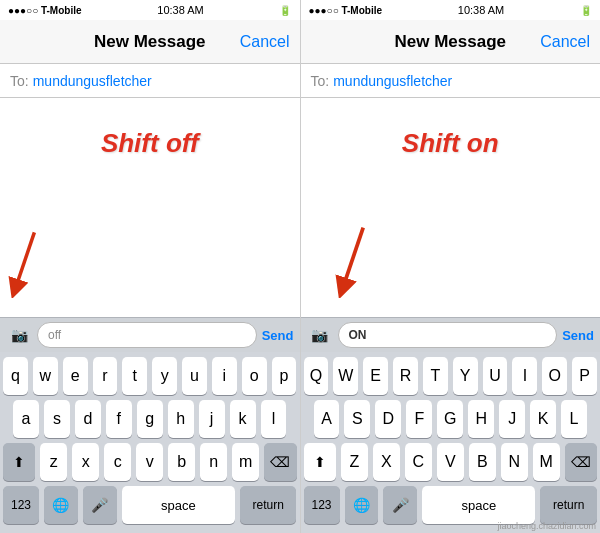 Image resolution: width=600 pixels, height=533 pixels. What do you see at coordinates (280, 462) in the screenshot?
I see `delete-key-left: ⌫` at bounding box center [280, 462].